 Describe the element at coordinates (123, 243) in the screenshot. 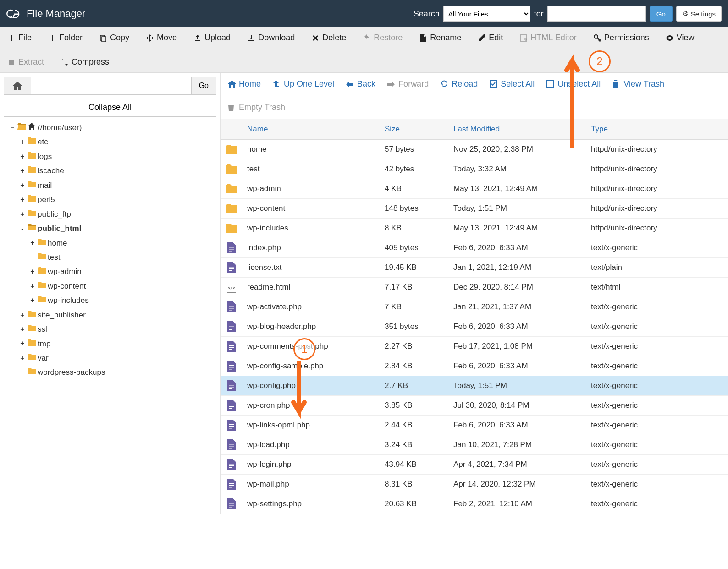

I see `tree-item-home: +home` at that location.